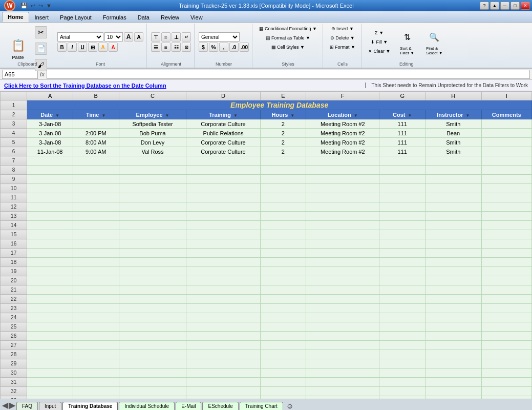  Describe the element at coordinates (50, 115) in the screenshot. I see `col-header-date: Date ▼` at that location.